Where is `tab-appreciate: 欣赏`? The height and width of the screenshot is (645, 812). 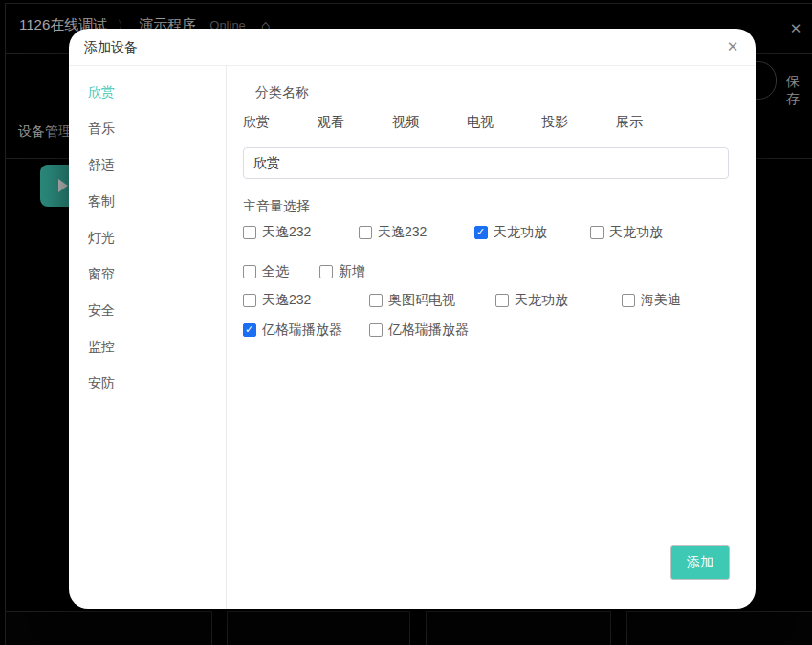
tab-appreciate: 欣赏 is located at coordinates (256, 122).